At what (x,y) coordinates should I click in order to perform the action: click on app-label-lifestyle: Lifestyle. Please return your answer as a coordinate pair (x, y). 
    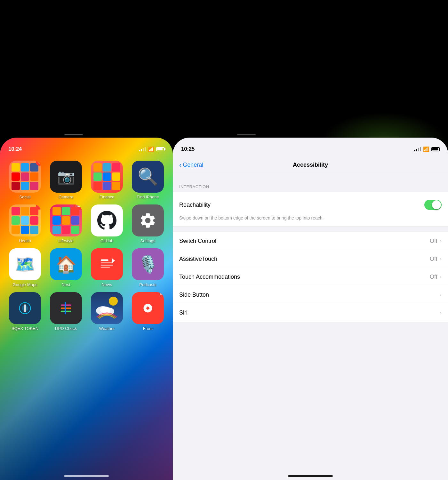
    Looking at the image, I should click on (66, 241).